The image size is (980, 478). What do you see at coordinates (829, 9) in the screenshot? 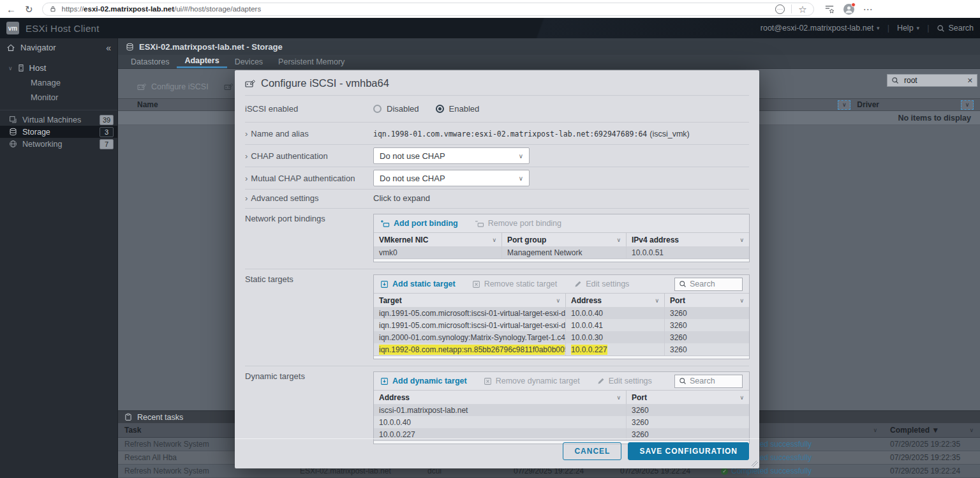
I see `collections-icon` at bounding box center [829, 9].